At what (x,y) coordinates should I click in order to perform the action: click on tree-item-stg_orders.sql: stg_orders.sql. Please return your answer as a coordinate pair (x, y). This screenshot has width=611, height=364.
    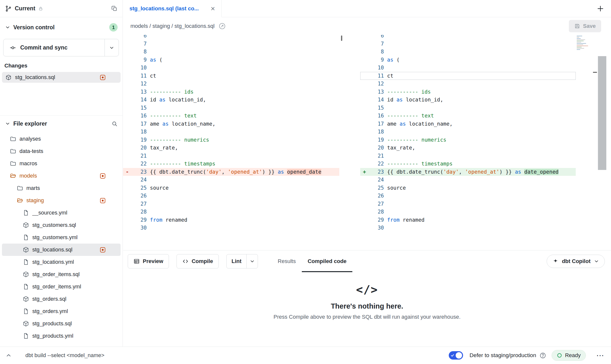
    Looking at the image, I should click on (61, 299).